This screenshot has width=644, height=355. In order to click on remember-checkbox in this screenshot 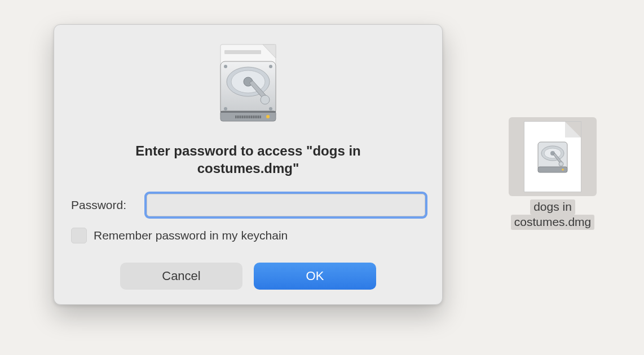, I will do `click(79, 236)`.